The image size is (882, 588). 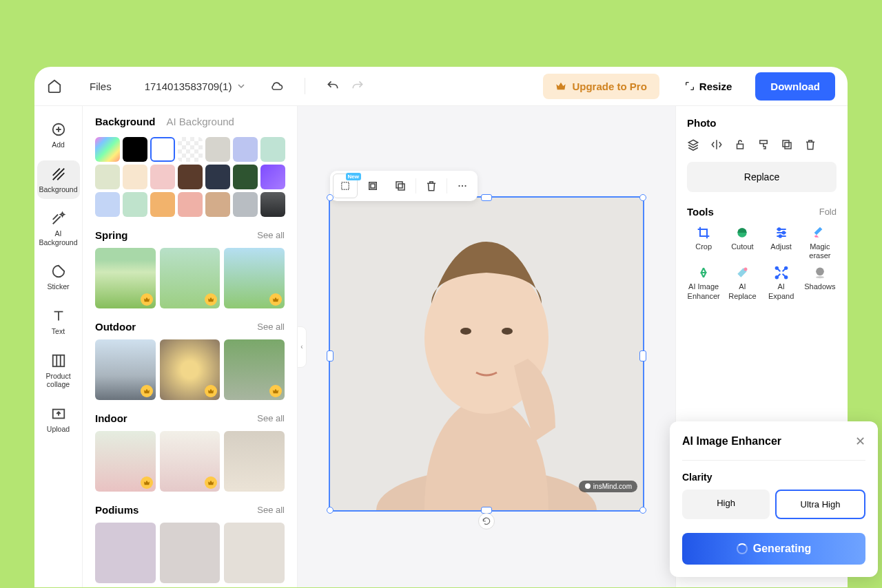 I want to click on collapse-panel-button: ‹, so click(x=302, y=347).